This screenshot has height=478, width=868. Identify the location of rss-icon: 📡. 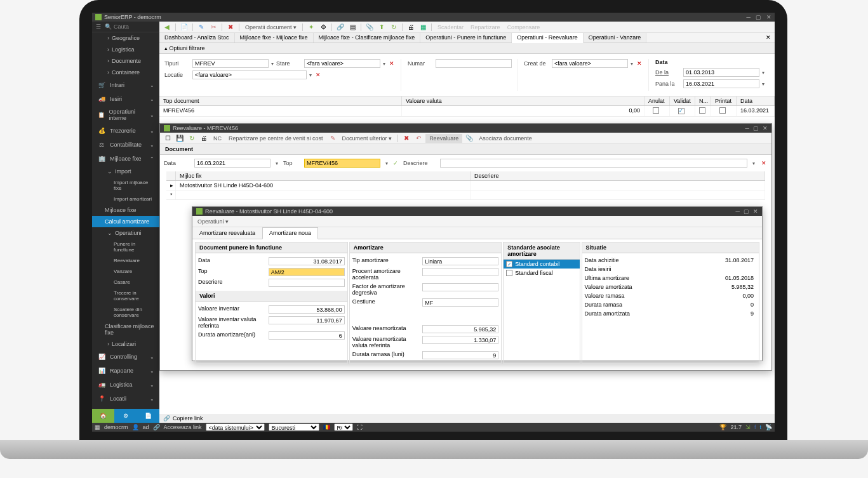
(768, 427).